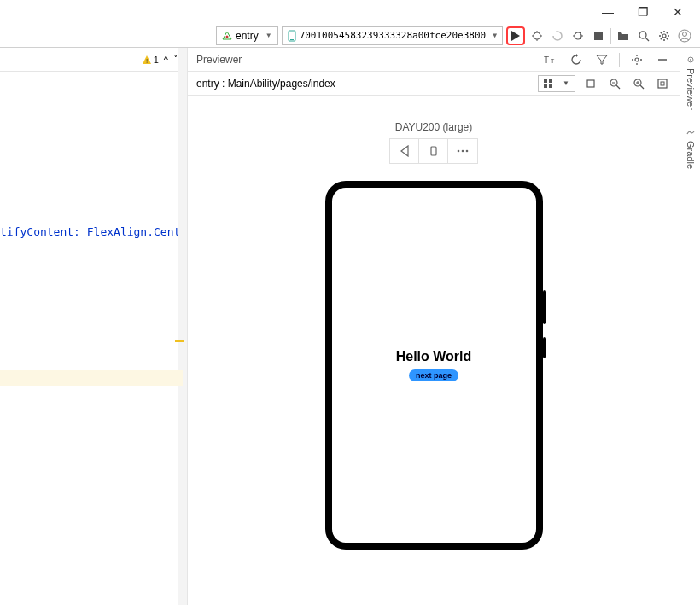  Describe the element at coordinates (434, 60) in the screenshot. I see `previewer-header: Previewer TT` at that location.